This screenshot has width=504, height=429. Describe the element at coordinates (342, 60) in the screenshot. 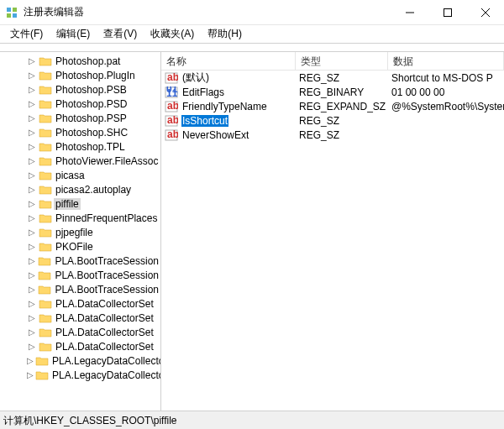

I see `column-type: 类型` at that location.